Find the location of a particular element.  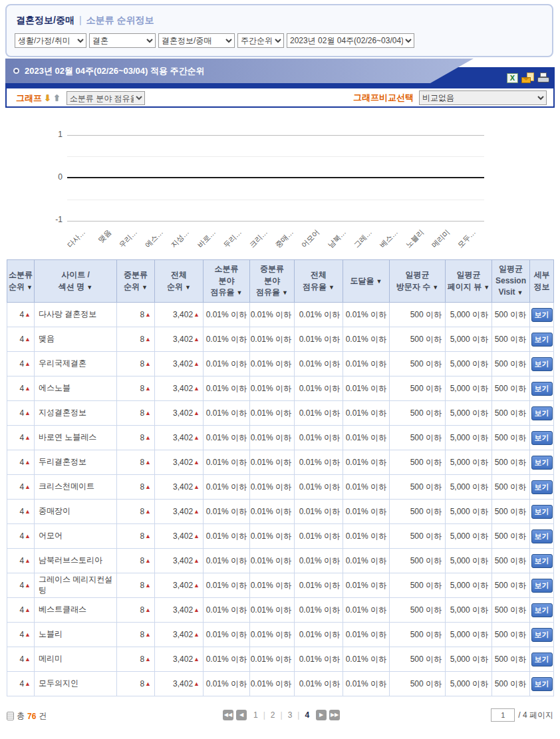

column-header-9: 일평균 페이지 뷰▼ is located at coordinates (469, 281).